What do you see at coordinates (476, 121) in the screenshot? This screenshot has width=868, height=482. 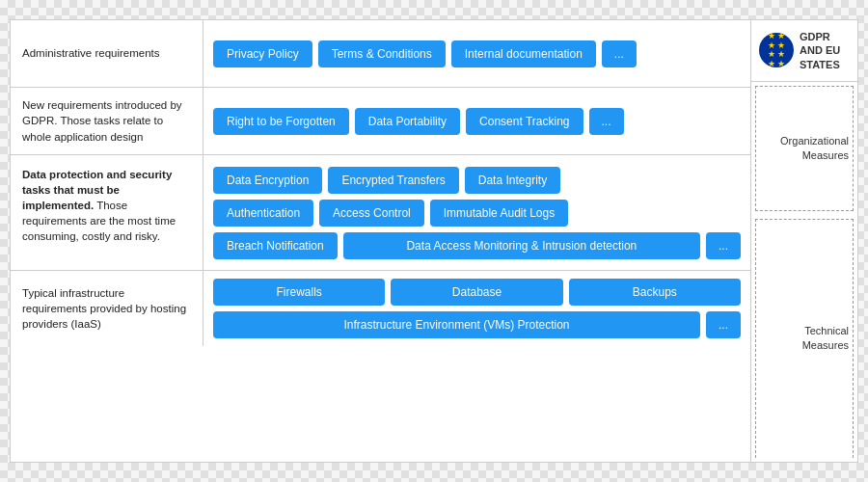 I see `gdpr-new-items: Right to be Forgotten Data Portability C…` at bounding box center [476, 121].